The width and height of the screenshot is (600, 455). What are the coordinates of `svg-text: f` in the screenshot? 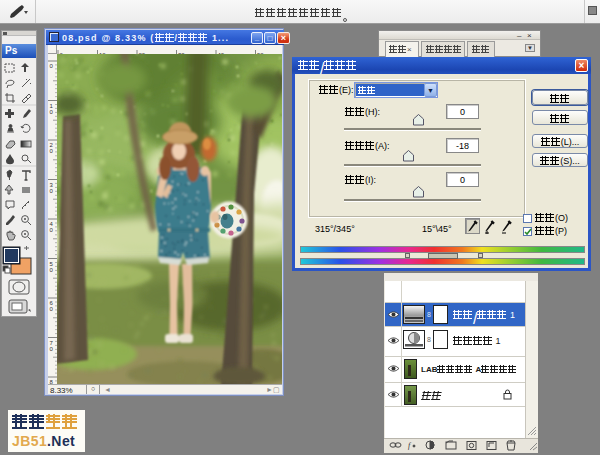 It's located at (410, 446).